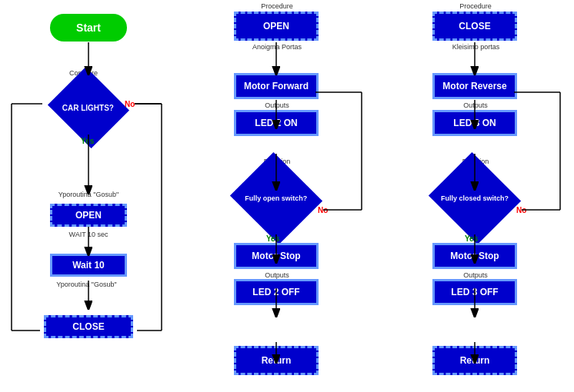  I want to click on start-node: Start, so click(88, 28).